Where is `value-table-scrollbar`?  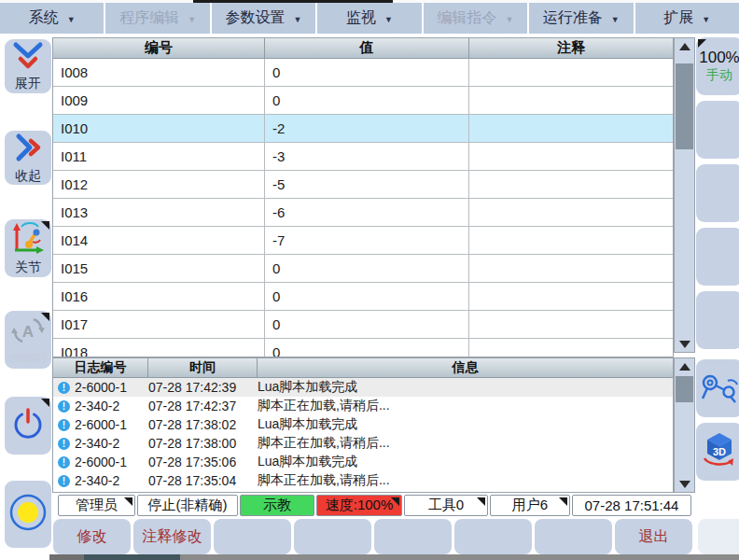
value-table-scrollbar is located at coordinates (685, 195).